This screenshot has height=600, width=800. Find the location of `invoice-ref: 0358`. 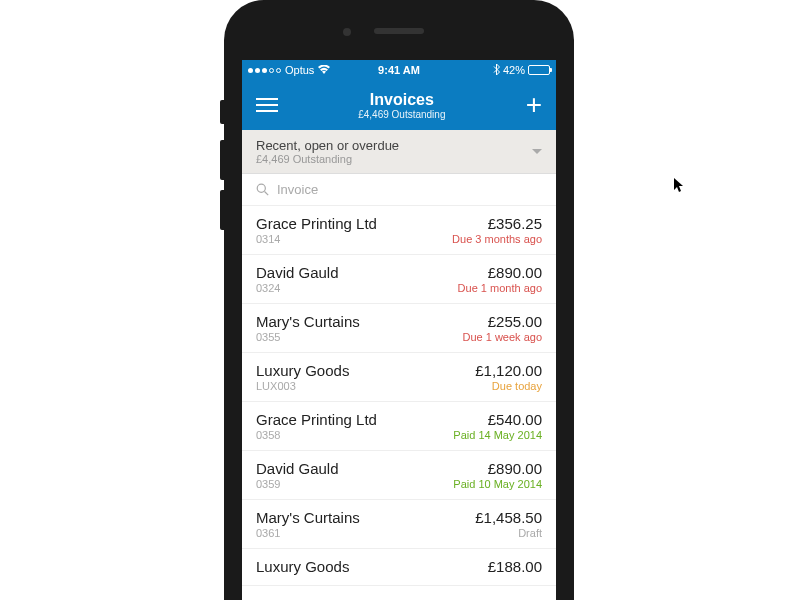

invoice-ref: 0358 is located at coordinates (316, 435).